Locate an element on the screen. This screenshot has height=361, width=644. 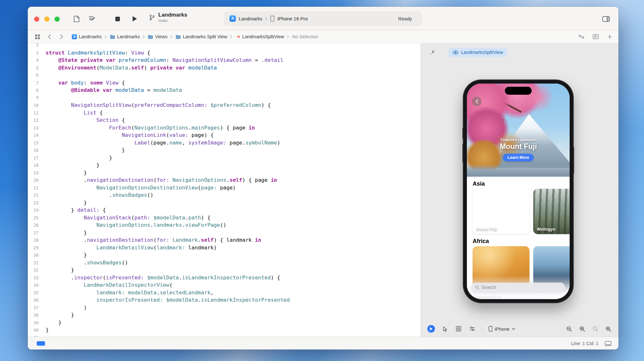
line-number: 18 is located at coordinates (33, 166).